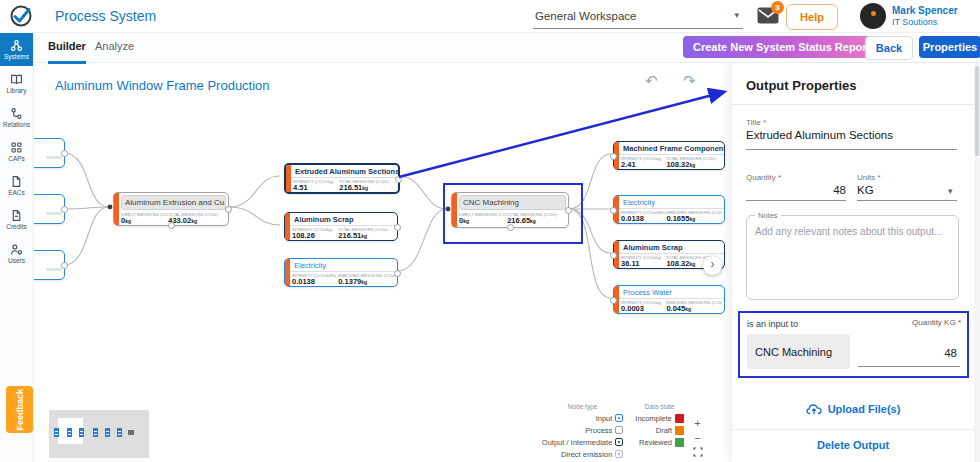 The image size is (980, 462). Describe the element at coordinates (977, 262) in the screenshot. I see `panel-scrollbar` at that location.